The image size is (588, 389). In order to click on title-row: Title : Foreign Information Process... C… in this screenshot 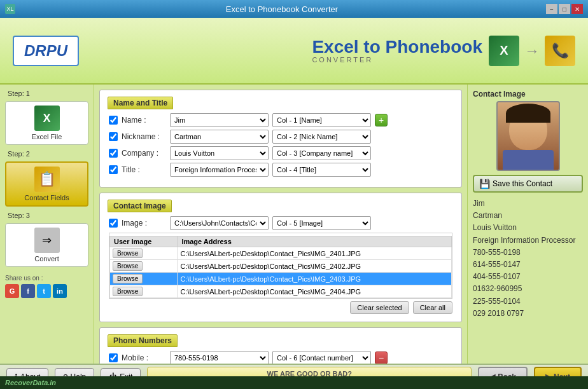, I will do `click(281, 170)`.